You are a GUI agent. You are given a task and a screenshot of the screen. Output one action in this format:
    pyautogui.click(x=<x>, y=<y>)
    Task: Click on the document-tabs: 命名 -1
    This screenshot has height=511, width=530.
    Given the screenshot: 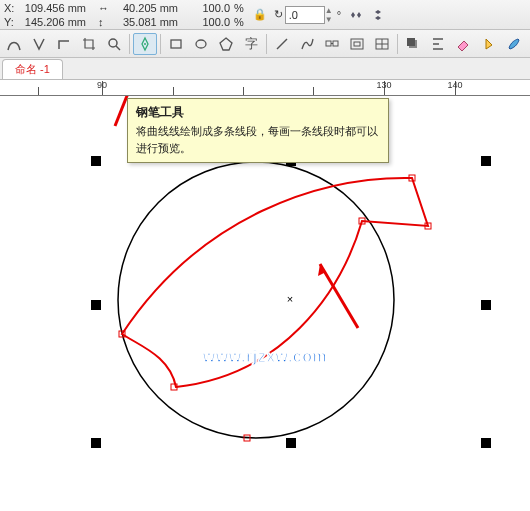 What is the action you would take?
    pyautogui.click(x=265, y=69)
    